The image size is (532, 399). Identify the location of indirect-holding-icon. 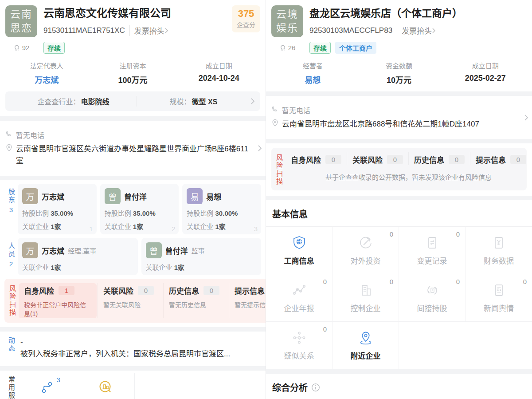
(432, 290).